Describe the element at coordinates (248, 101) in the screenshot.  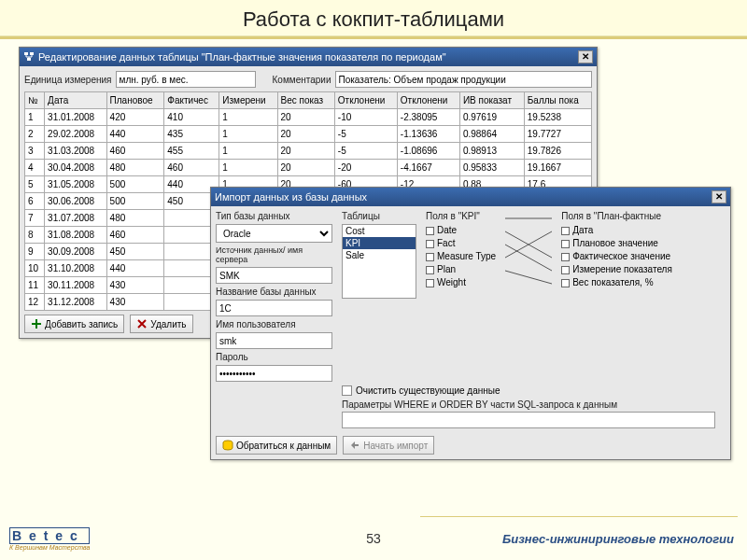
I see `column-header: Измерени` at that location.